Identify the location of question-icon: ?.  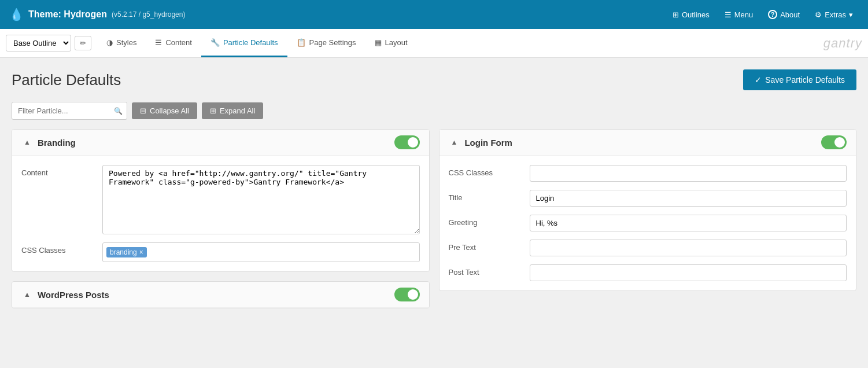
(773, 14).